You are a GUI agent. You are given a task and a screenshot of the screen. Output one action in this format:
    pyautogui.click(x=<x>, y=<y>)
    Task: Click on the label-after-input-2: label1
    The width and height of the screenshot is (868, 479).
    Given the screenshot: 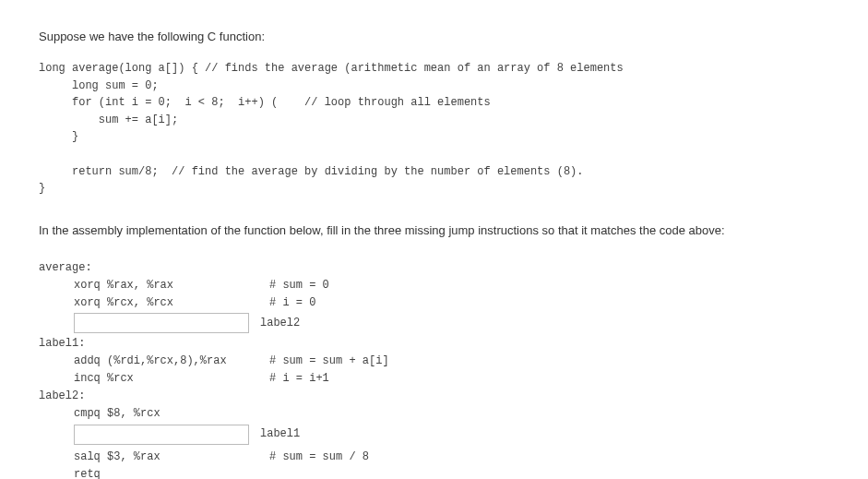 What is the action you would take?
    pyautogui.click(x=280, y=434)
    